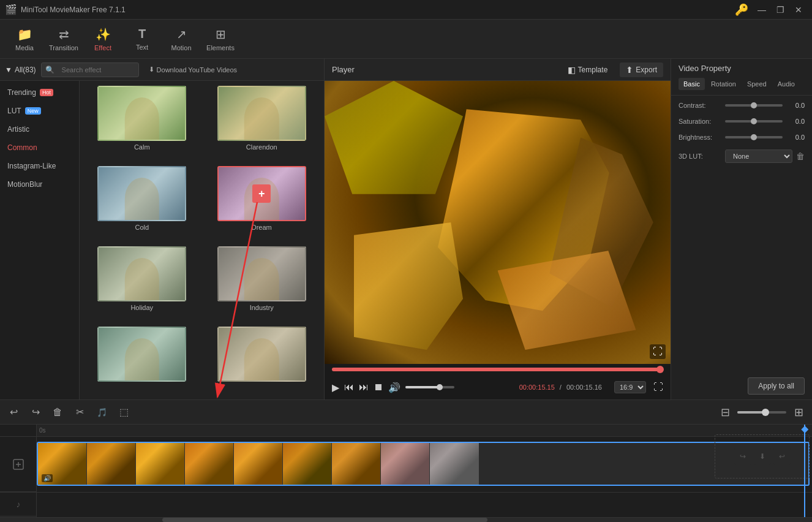  I want to click on sidebar-item-common: Common, so click(39, 148).